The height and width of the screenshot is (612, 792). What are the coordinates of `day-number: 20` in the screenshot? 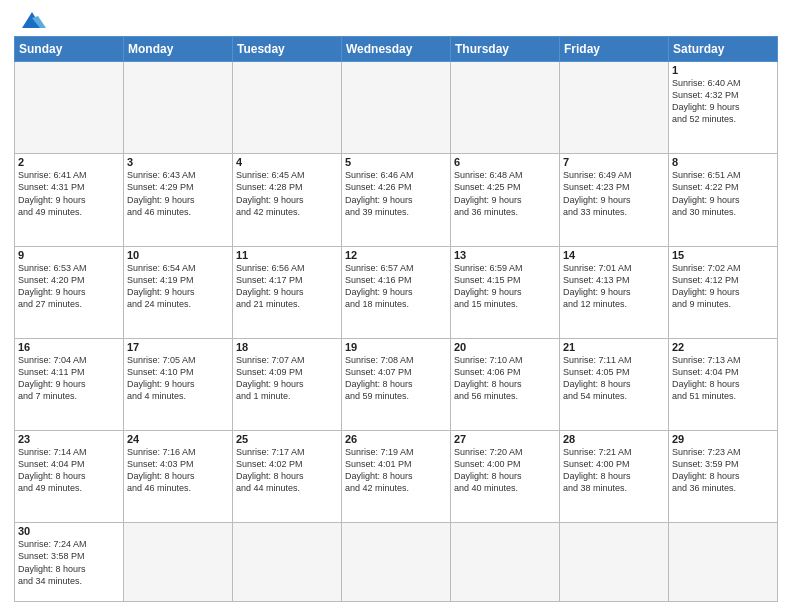 It's located at (505, 347).